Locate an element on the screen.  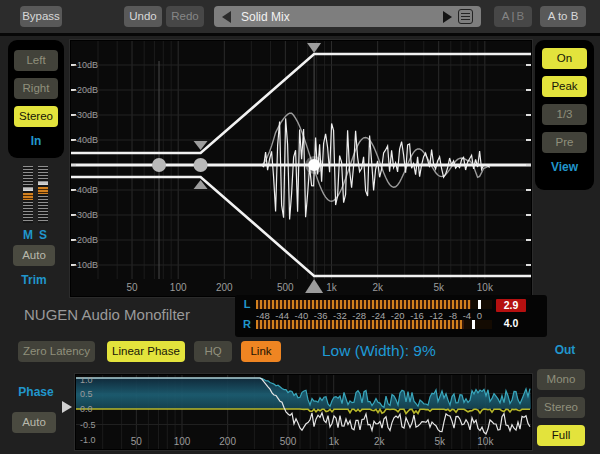
spectrum-trace-white is located at coordinates (376, 168).